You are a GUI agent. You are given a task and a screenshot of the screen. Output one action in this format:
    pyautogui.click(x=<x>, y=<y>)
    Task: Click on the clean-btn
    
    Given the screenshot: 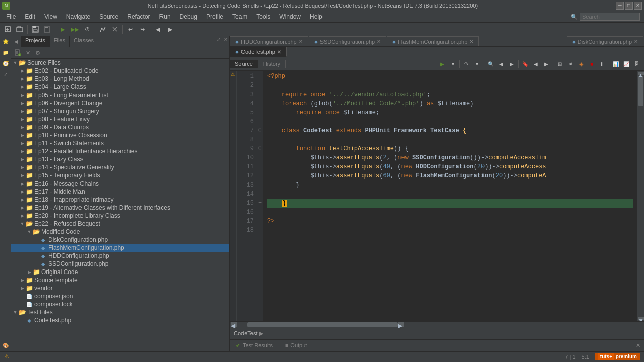 What is the action you would take?
    pyautogui.click(x=115, y=29)
    